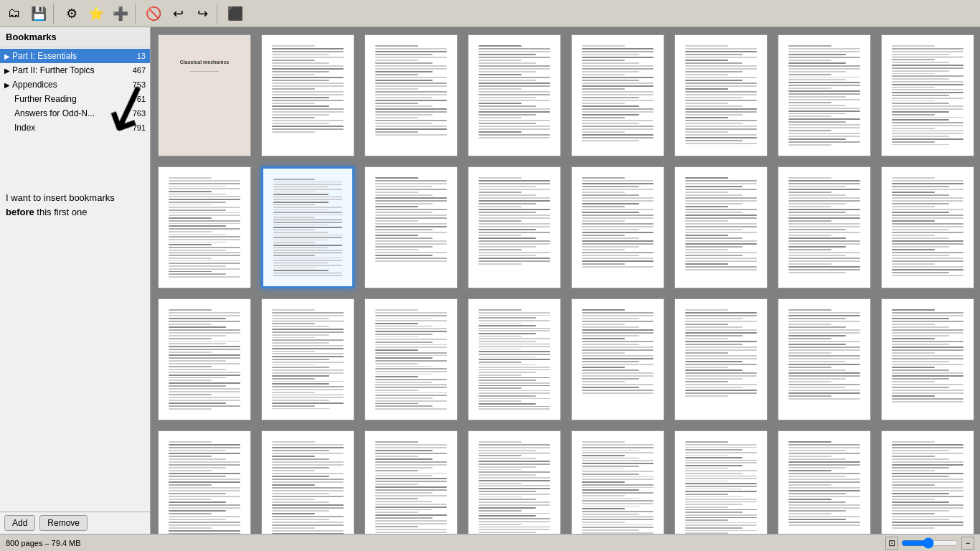  I want to click on statusbar: 800 pages – 79.4 MB ⊡ −, so click(490, 542).